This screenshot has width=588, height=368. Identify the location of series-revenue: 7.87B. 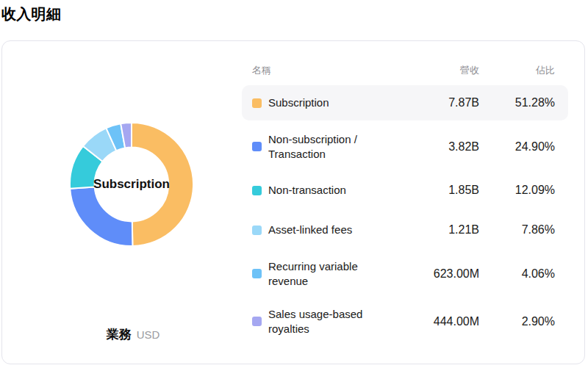
(439, 103).